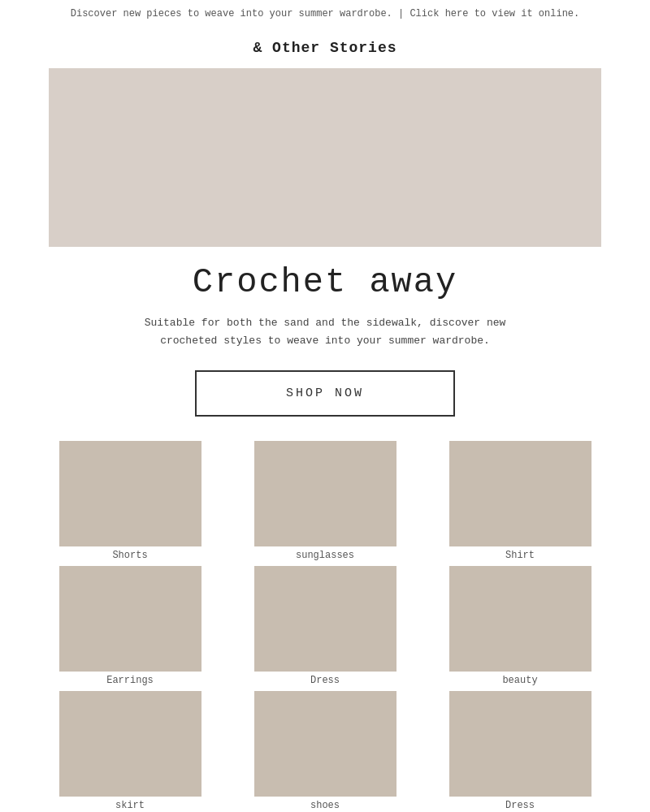  What do you see at coordinates (325, 626) in the screenshot?
I see `product-dress-1: Dress` at bounding box center [325, 626].